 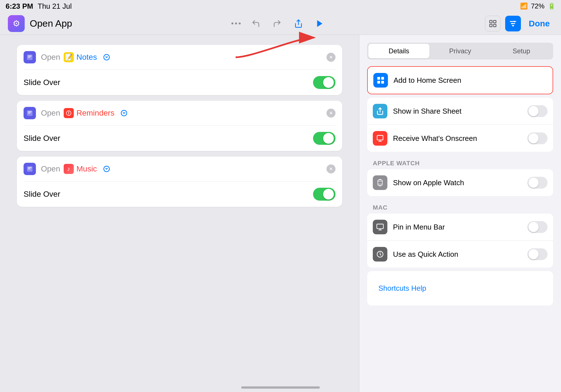 What do you see at coordinates (107, 57) in the screenshot?
I see `notes-chevron-button` at bounding box center [107, 57].